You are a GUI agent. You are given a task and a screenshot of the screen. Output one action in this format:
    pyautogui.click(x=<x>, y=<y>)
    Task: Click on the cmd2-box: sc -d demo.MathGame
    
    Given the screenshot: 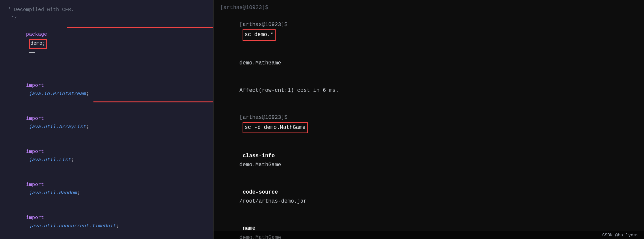 What is the action you would take?
    pyautogui.click(x=275, y=128)
    